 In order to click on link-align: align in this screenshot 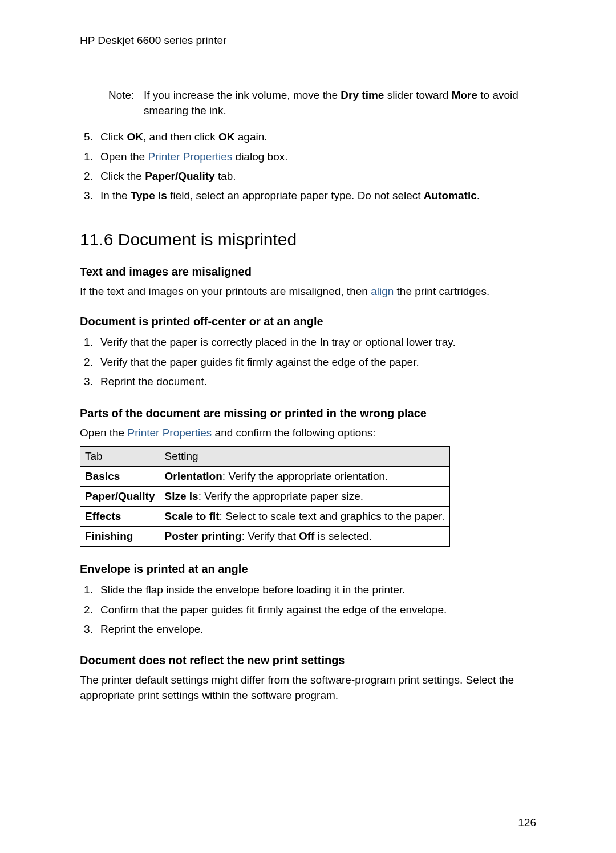, I will do `click(382, 291)`.